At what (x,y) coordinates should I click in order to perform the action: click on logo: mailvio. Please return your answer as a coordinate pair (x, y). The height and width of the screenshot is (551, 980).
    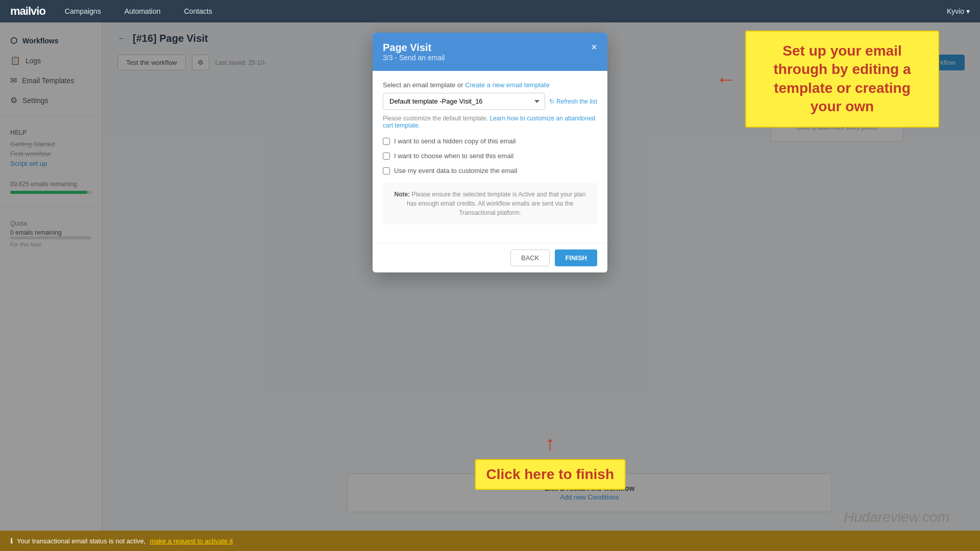
    Looking at the image, I should click on (28, 11).